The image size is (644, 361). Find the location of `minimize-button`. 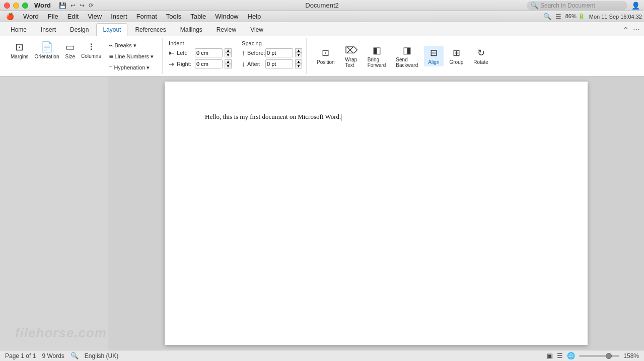

minimize-button is located at coordinates (16, 6).